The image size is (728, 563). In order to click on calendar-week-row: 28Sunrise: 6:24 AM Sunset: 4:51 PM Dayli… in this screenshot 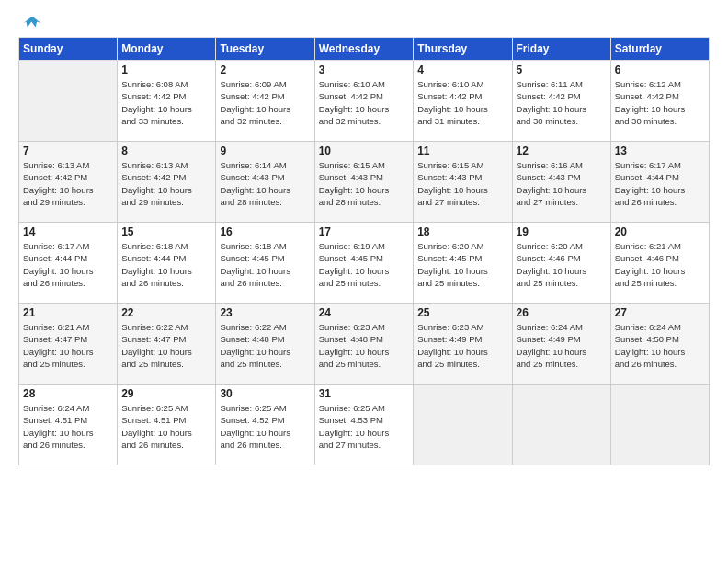, I will do `click(364, 425)`.